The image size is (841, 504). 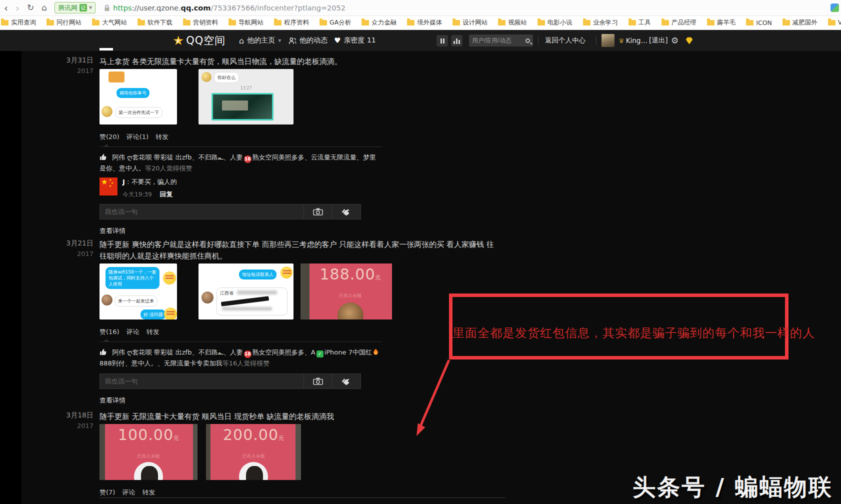 I want to click on bookmark-item: VR货源, so click(x=834, y=23).